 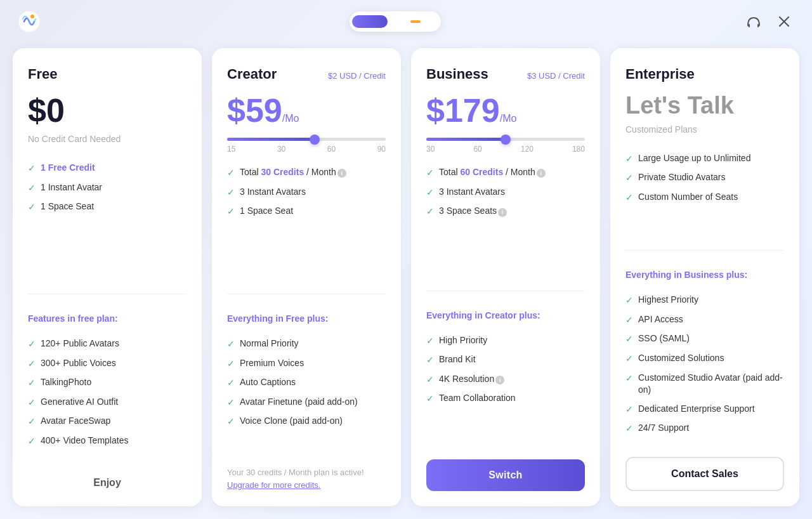 I want to click on features-section-label: Features in free plan:, so click(x=107, y=319).